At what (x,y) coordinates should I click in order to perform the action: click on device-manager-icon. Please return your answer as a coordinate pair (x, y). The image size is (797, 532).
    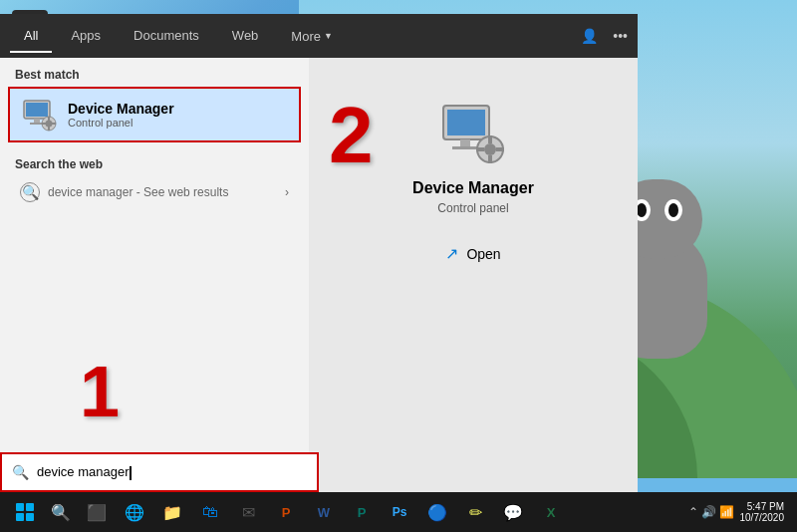
    Looking at the image, I should click on (40, 115).